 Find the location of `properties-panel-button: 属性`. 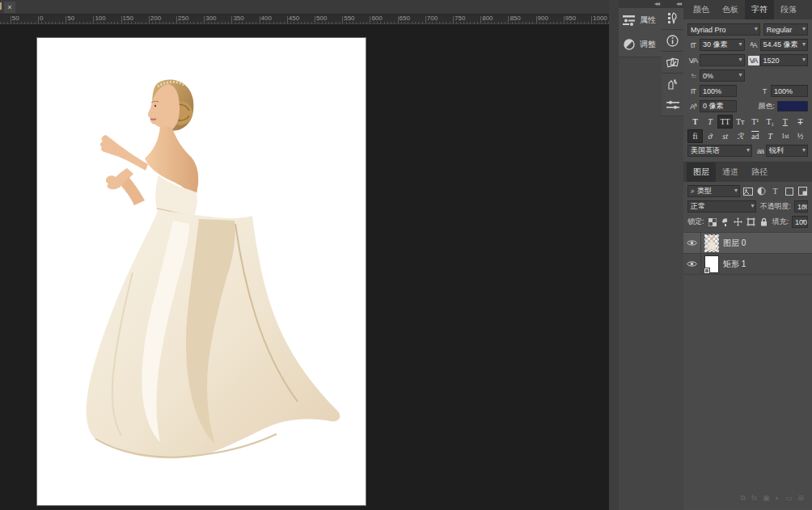

properties-panel-button: 属性 is located at coordinates (641, 20).